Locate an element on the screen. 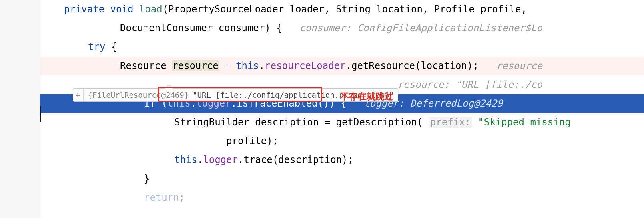  code-text: .getResource(location); is located at coordinates (412, 66).